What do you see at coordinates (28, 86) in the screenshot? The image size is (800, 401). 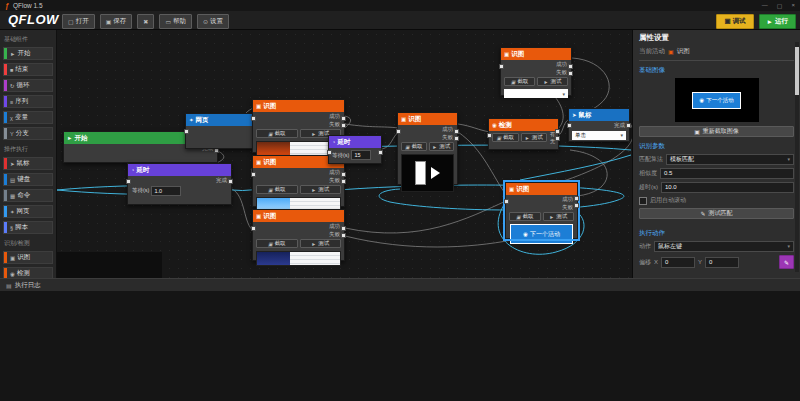 I see `sidebar-item-loop: ↻ 循环` at bounding box center [28, 86].